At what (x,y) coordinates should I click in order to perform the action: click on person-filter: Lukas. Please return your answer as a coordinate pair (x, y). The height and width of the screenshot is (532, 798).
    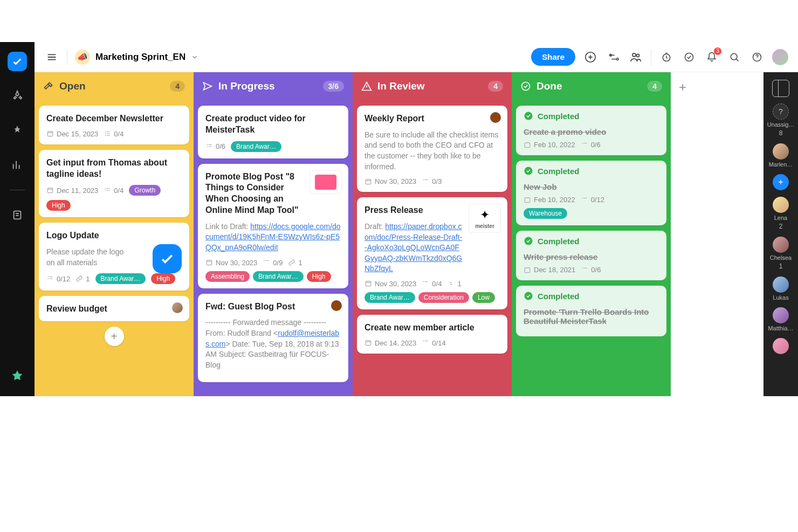
    Looking at the image, I should click on (781, 289).